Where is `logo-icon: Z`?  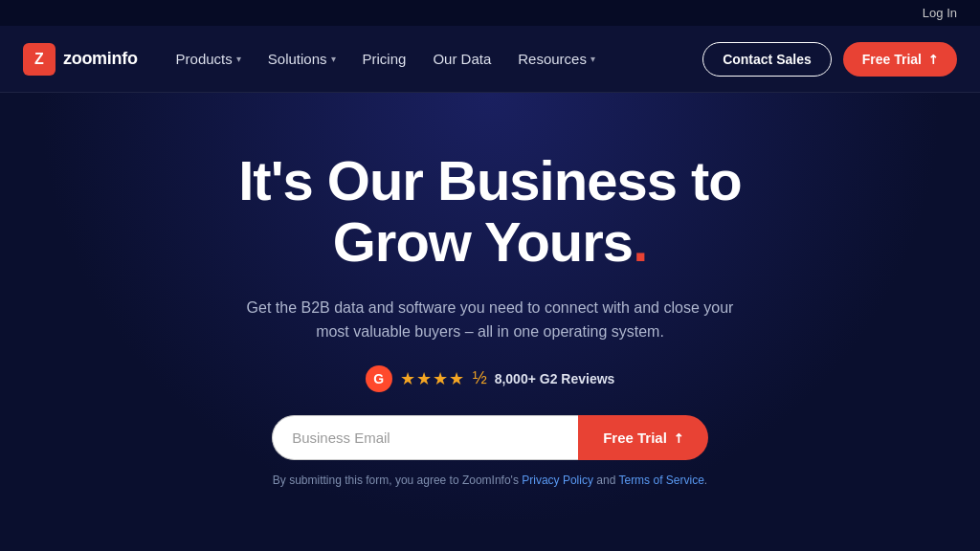
logo-icon: Z is located at coordinates (39, 59).